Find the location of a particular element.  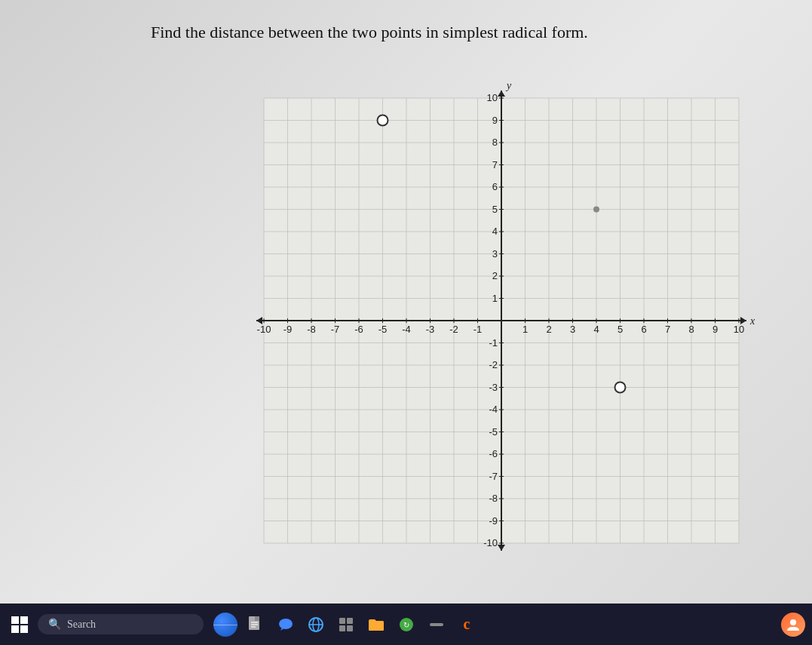

folder-icon is located at coordinates (376, 625).